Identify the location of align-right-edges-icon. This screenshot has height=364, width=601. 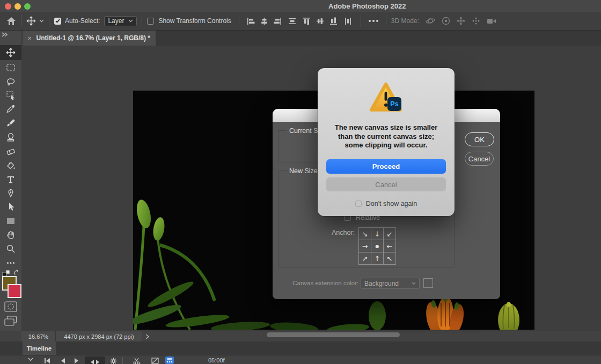
(278, 21).